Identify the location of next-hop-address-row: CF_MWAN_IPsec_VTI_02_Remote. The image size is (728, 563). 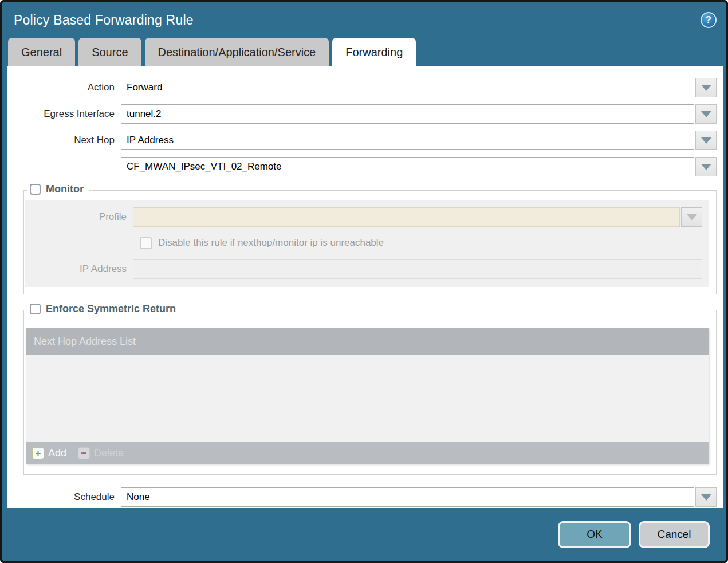
(365, 167).